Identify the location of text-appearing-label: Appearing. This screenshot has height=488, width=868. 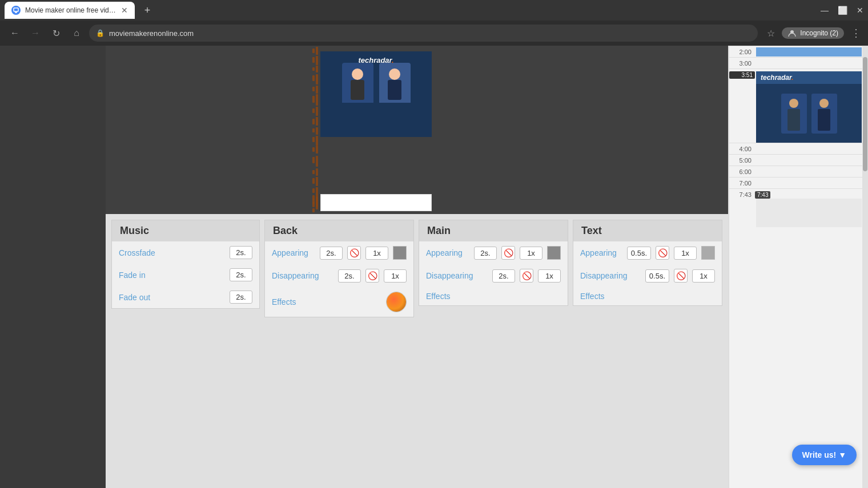
(601, 253).